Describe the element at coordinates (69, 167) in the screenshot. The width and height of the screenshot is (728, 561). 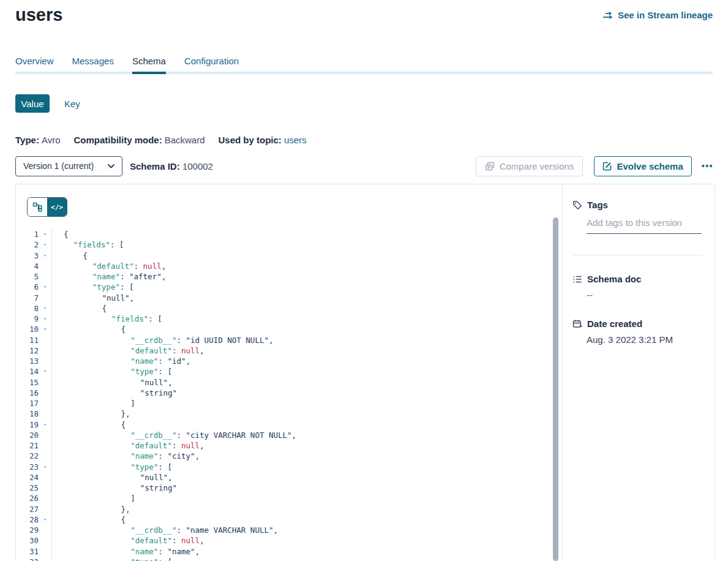
I see `version-select: Version 1 (current)` at that location.